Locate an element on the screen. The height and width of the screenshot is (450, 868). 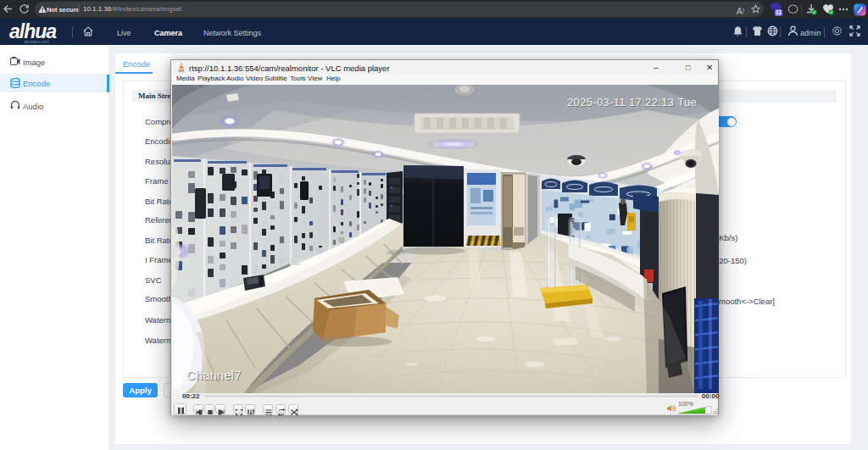
svg-text: 11 is located at coordinates (778, 12).